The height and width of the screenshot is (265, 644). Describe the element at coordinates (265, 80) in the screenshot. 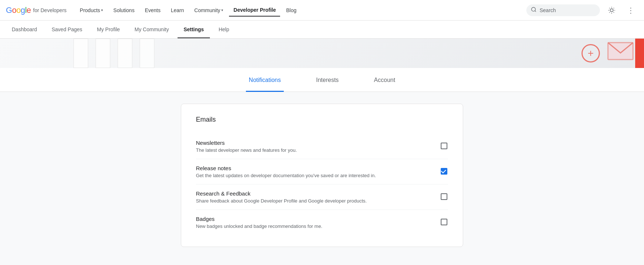

I see `tab-notifications: Notifications` at that location.